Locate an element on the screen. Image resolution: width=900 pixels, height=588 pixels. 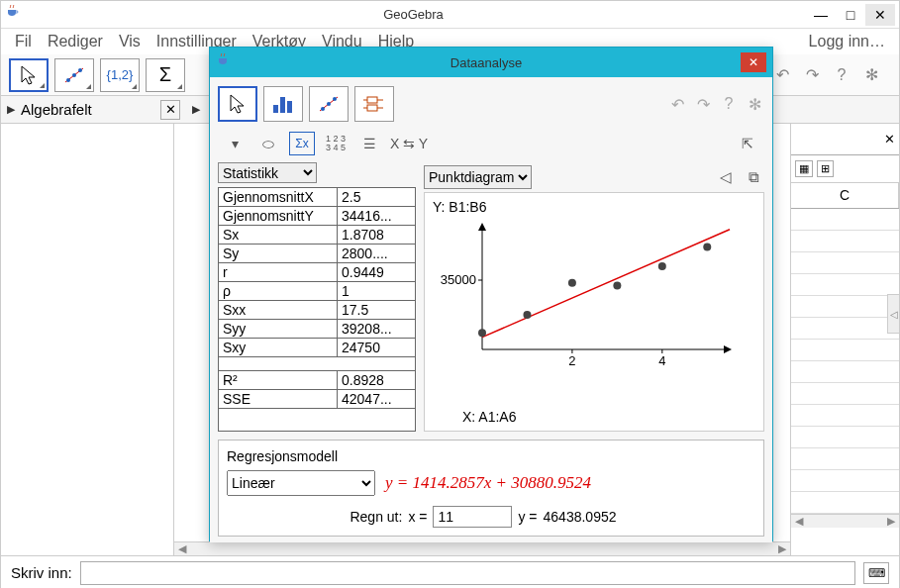
chart-type-dropdown: Punktdiagram is located at coordinates (477, 177).